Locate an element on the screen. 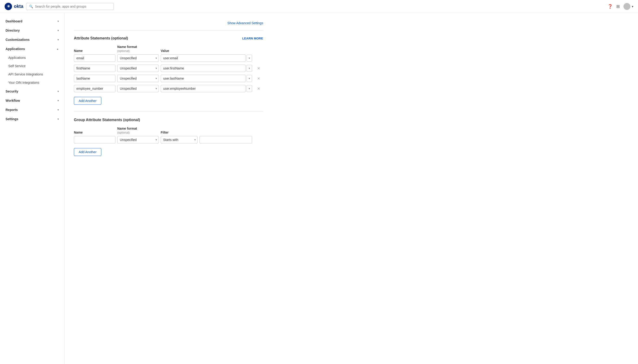 Image resolution: width=638 pixels, height=364 pixels. sidebar-item-customizations: Customizations ▾ is located at coordinates (32, 40).